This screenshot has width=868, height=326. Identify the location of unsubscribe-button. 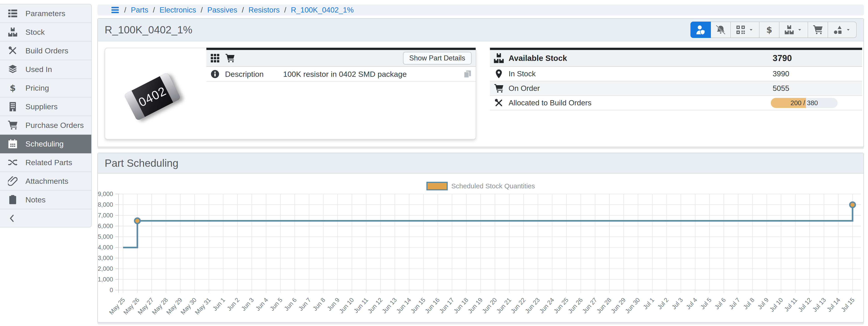
(720, 30).